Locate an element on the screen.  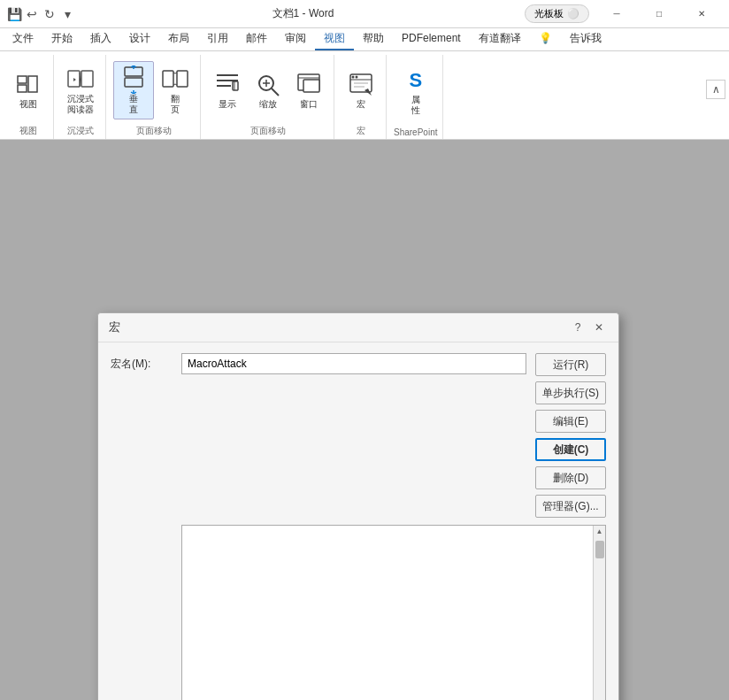
show-label: 显示 is located at coordinates (227, 104).